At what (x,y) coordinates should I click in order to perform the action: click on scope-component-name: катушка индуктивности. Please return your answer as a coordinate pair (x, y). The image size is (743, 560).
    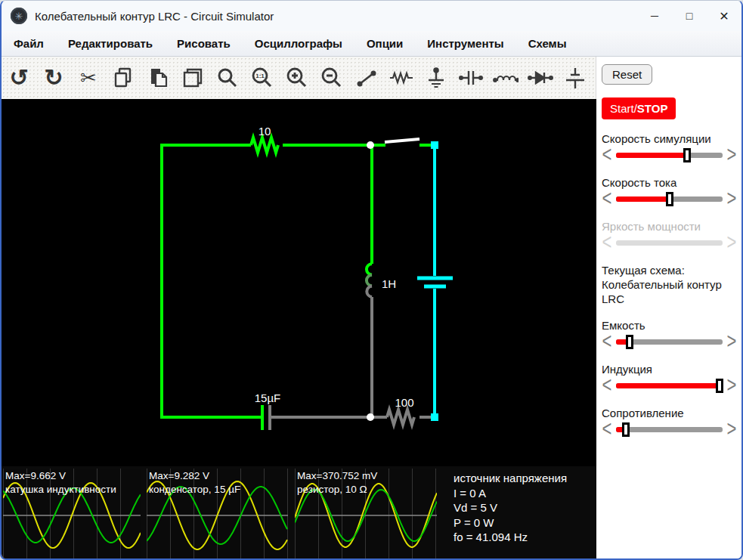
    Looking at the image, I should click on (60, 490).